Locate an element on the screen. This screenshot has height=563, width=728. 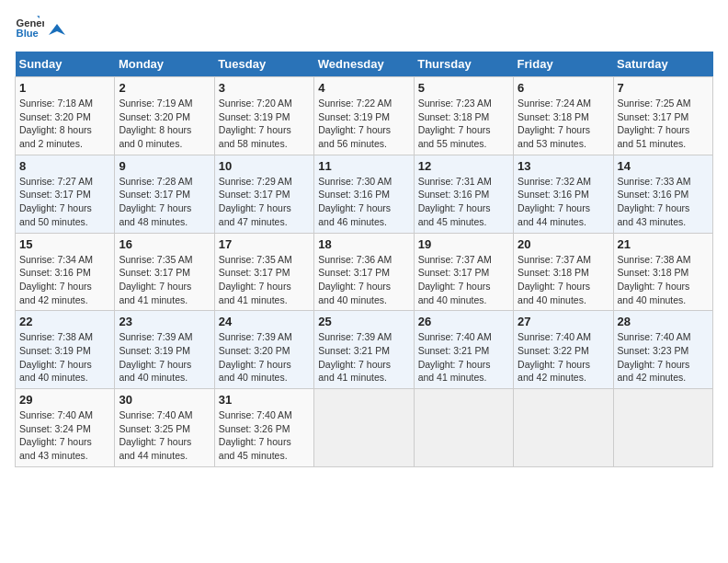
calendar-cell: 10Sunrise: 7:29 AM Sunset: 3:17 PM Dayli… is located at coordinates (264, 193).